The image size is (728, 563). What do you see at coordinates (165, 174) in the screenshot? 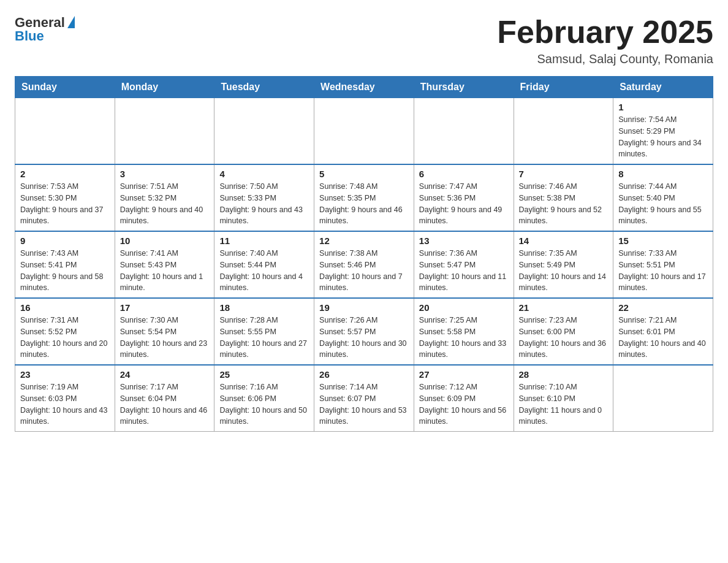
I see `day-number: 3` at bounding box center [165, 174].